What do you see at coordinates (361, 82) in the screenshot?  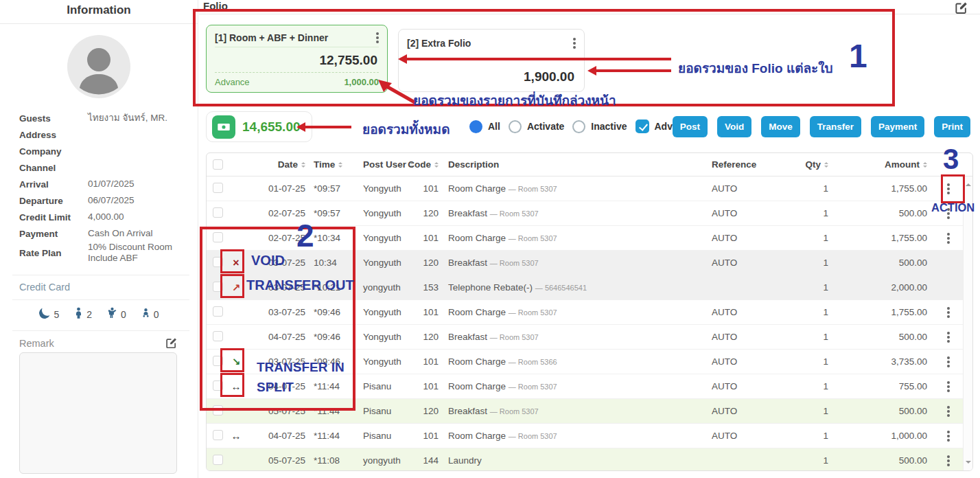 I see `advance-value: 1,000.00` at bounding box center [361, 82].